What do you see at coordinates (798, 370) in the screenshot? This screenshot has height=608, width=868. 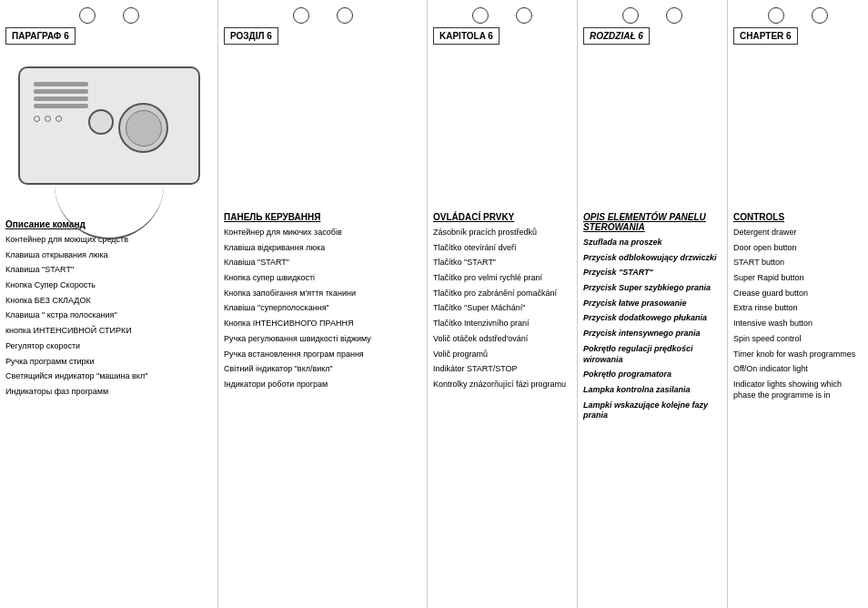 I see `item-english-9: Off/On indicator light` at bounding box center [798, 370].